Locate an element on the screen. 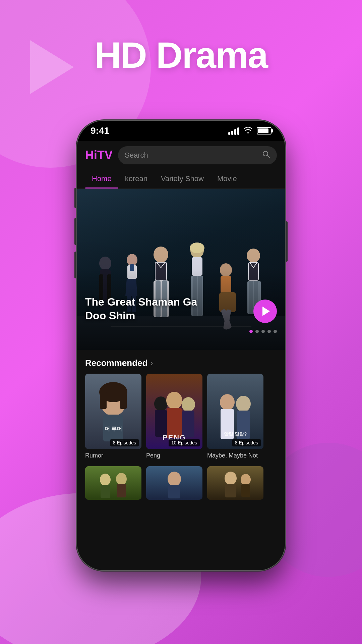  card-title-rumor: Rumor is located at coordinates (113, 455).